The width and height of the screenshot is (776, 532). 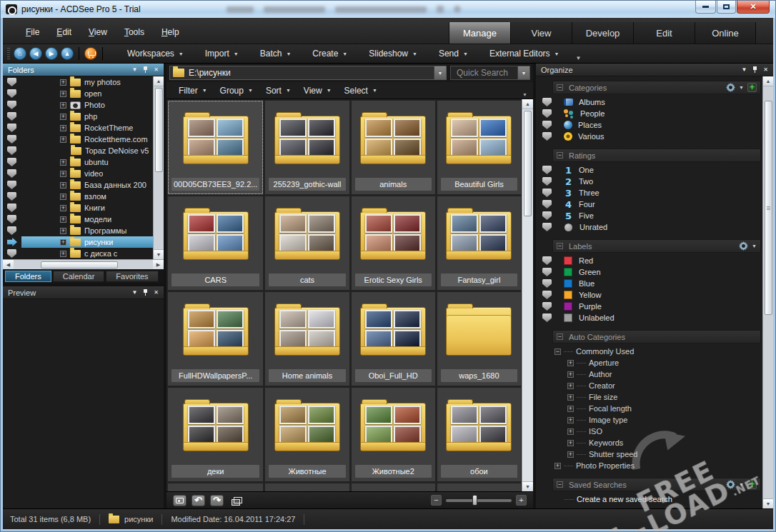 What do you see at coordinates (726, 7) in the screenshot?
I see `maximize-button` at bounding box center [726, 7].